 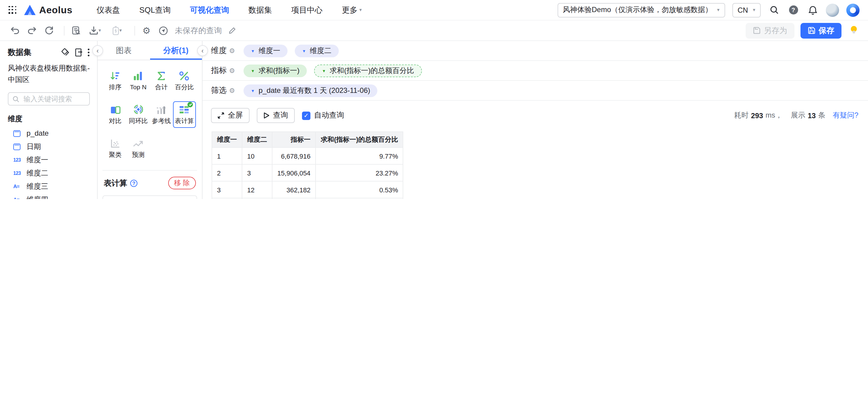 What do you see at coordinates (232, 30) in the screenshot?
I see `edit-pencil-icon` at bounding box center [232, 30].